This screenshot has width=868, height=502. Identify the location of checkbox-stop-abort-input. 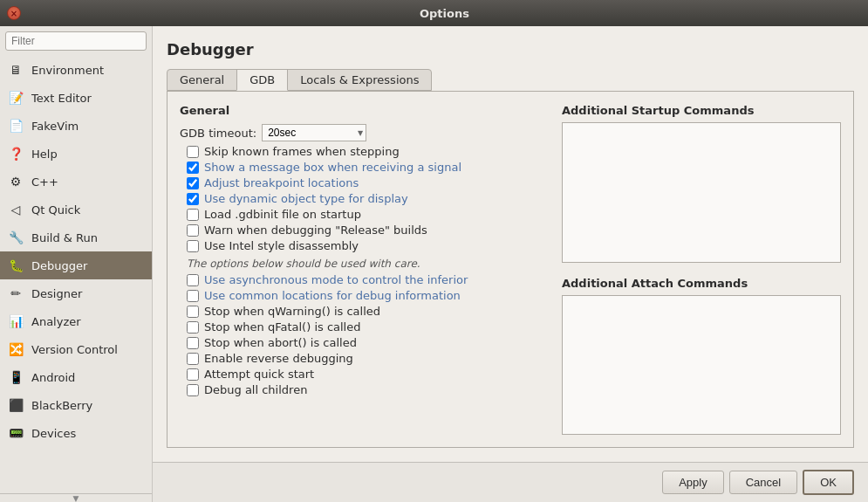
(193, 343).